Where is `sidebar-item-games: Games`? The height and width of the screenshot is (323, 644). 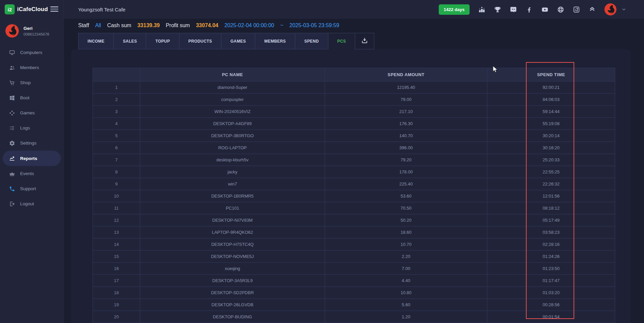
sidebar-item-games: Games is located at coordinates (32, 113).